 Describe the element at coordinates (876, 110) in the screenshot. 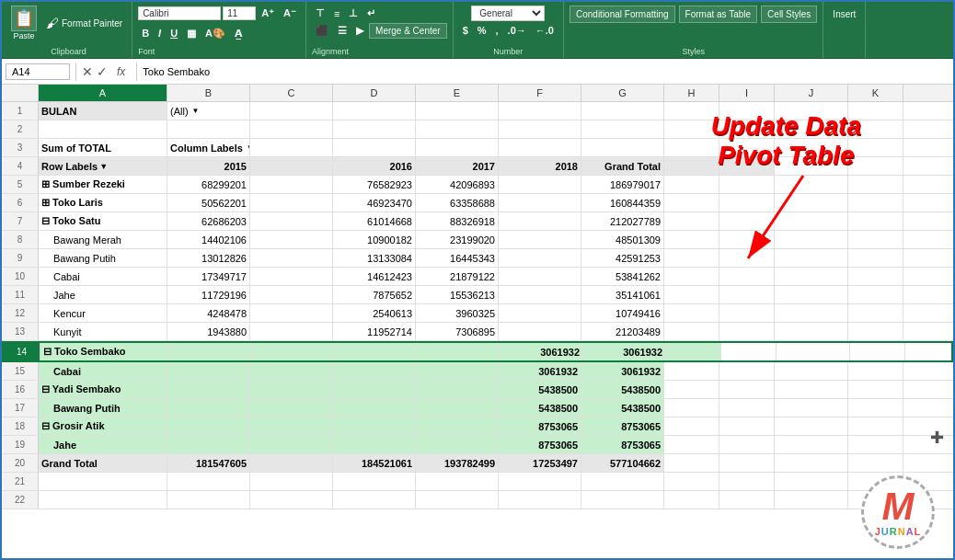

I see `cell-k1` at that location.